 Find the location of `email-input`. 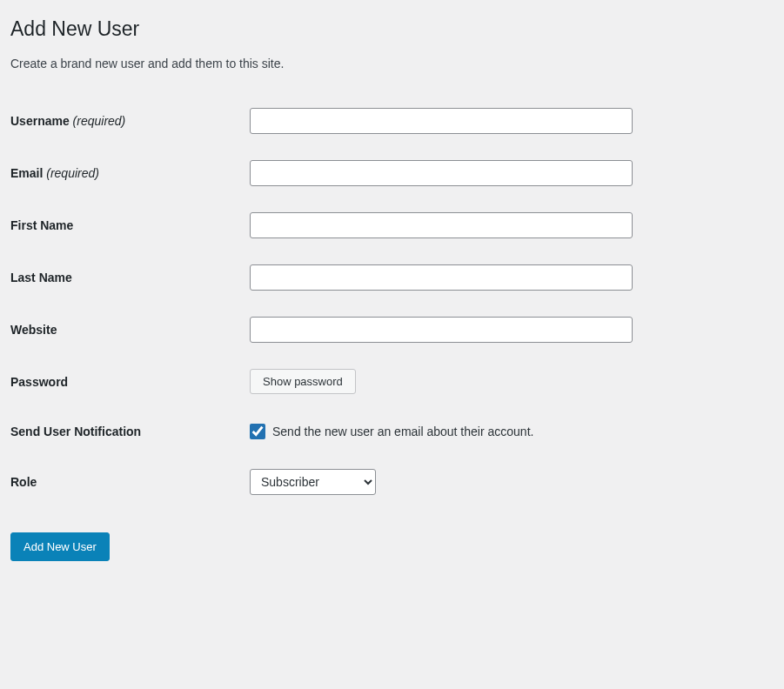

email-input is located at coordinates (441, 173).